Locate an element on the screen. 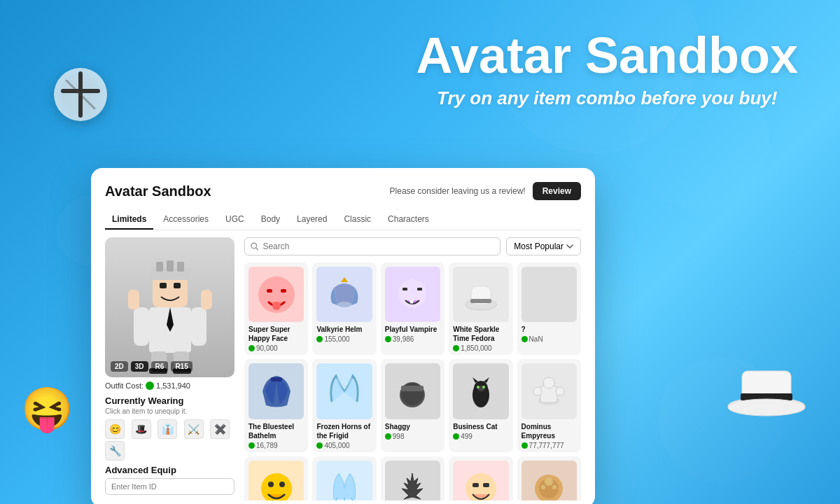 This screenshot has height=504, width=840. item-name-6: The Bluesteel Bathelm is located at coordinates (276, 431).